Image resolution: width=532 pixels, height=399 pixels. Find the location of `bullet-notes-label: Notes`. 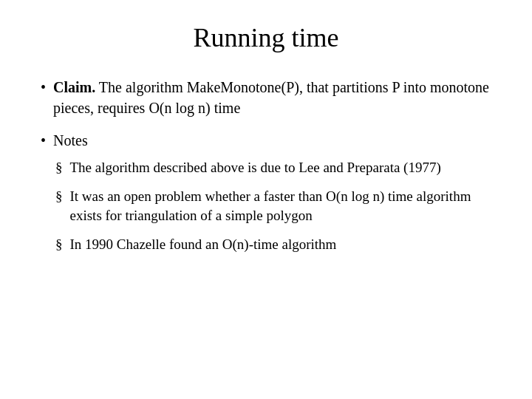

bullet-notes-label: Notes is located at coordinates (71, 140).